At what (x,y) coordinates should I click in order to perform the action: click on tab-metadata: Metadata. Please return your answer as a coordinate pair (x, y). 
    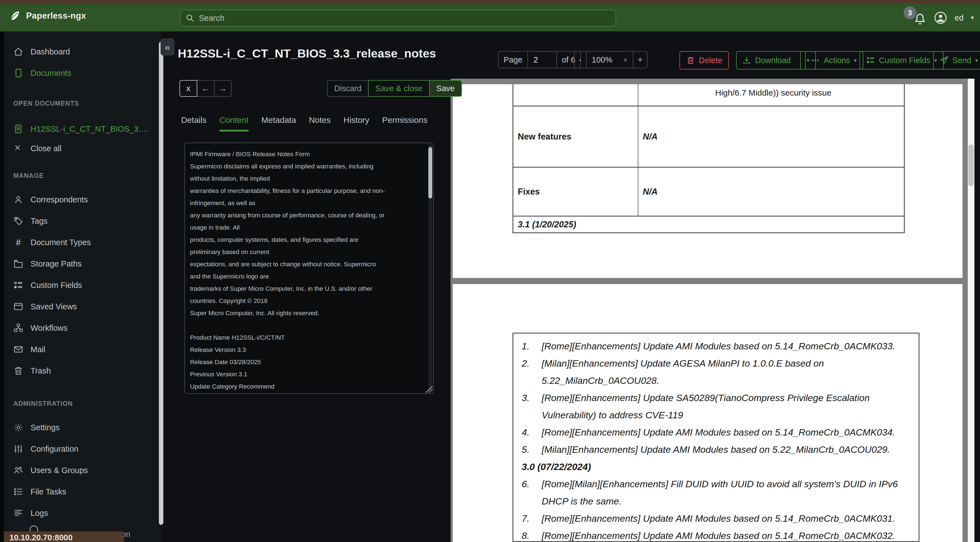
    Looking at the image, I should click on (278, 123).